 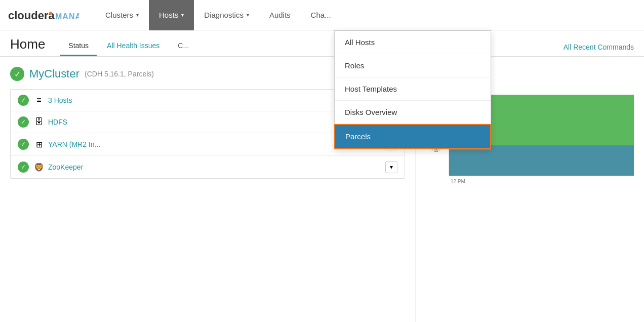 I want to click on nav-links: Clusters ▾ Hosts ▾ Diagnostics ▾ Audits …, so click(x=218, y=15).